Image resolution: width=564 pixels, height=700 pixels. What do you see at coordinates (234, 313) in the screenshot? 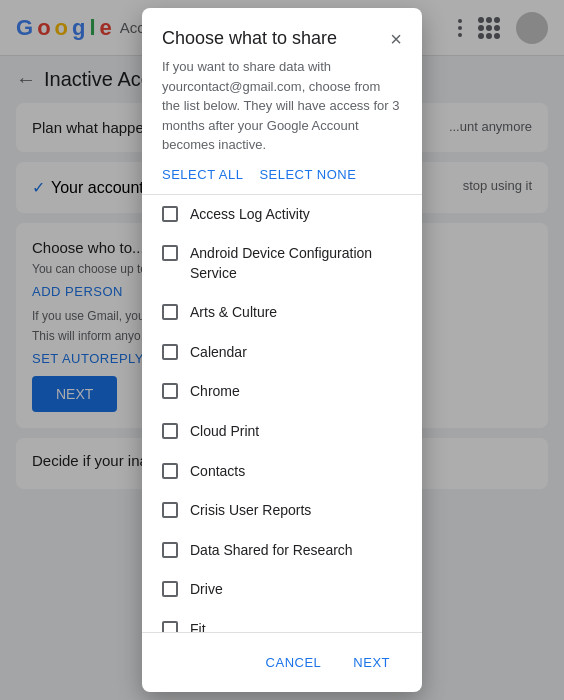
I see `checkbox-label: Arts & Culture` at bounding box center [234, 313].